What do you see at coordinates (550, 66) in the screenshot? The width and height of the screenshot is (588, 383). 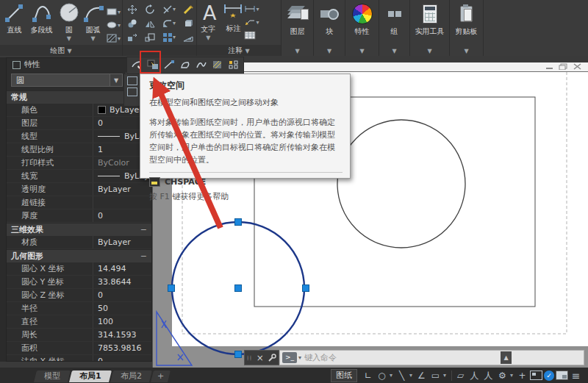 I see `minimize-icon` at bounding box center [550, 66].